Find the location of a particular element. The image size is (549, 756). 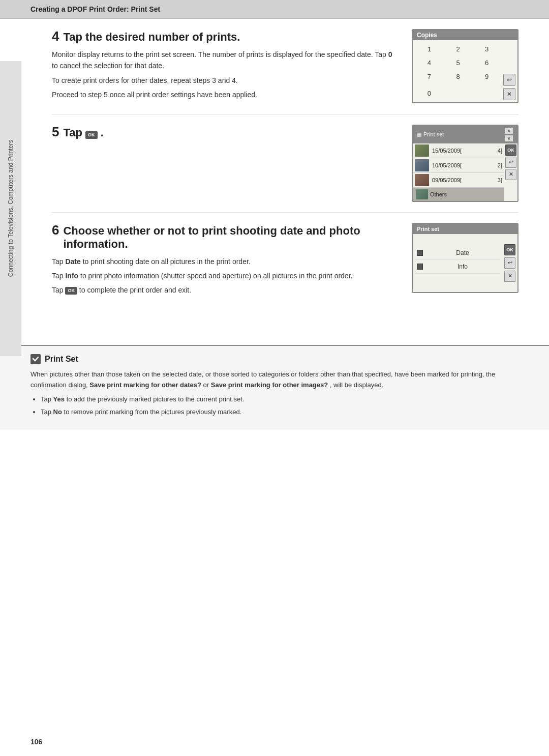

ps-scroll-down: ∨ is located at coordinates (509, 138).